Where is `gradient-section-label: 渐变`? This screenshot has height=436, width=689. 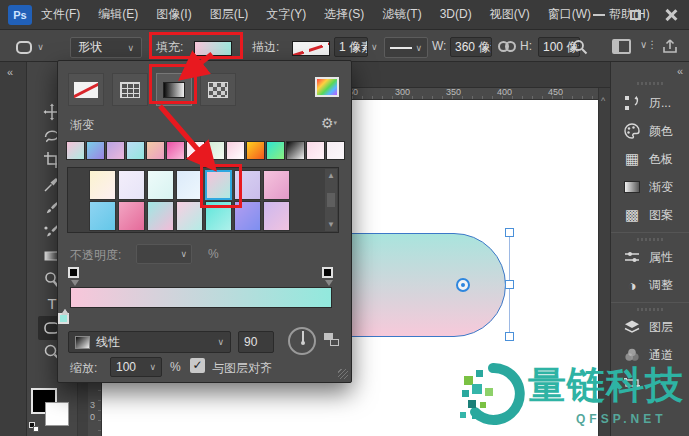 gradient-section-label: 渐变 is located at coordinates (82, 126).